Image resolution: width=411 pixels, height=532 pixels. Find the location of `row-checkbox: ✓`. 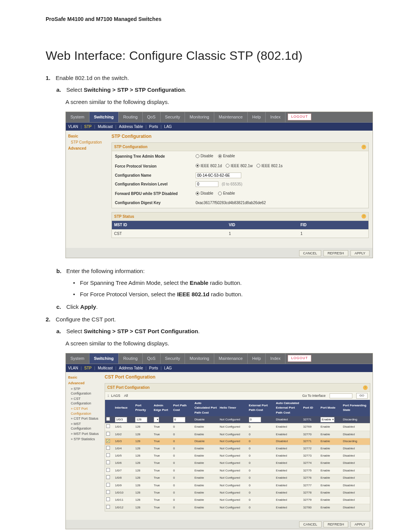

row-checkbox: ✓ is located at coordinates (108, 441).